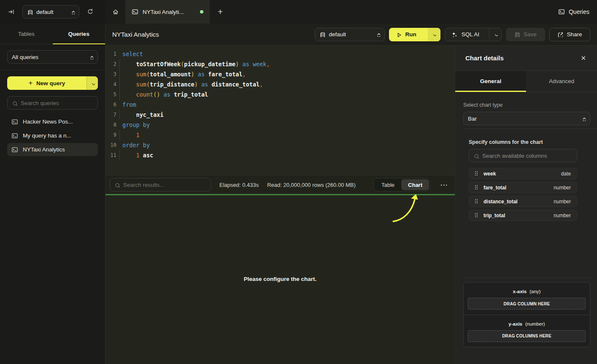  I want to click on query-name: NYTaxi Analytics, so click(44, 149).